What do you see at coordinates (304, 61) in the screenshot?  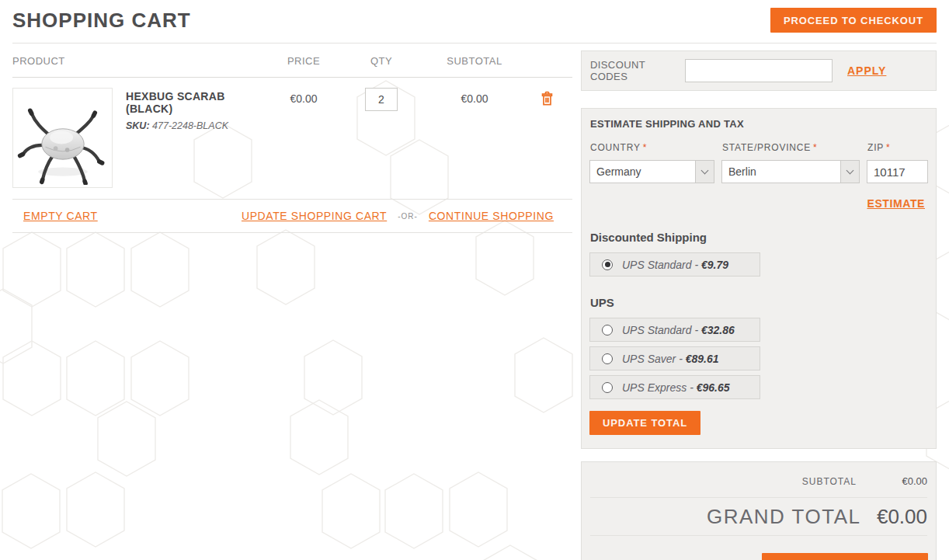 I see `column-header-price: PRICE` at bounding box center [304, 61].